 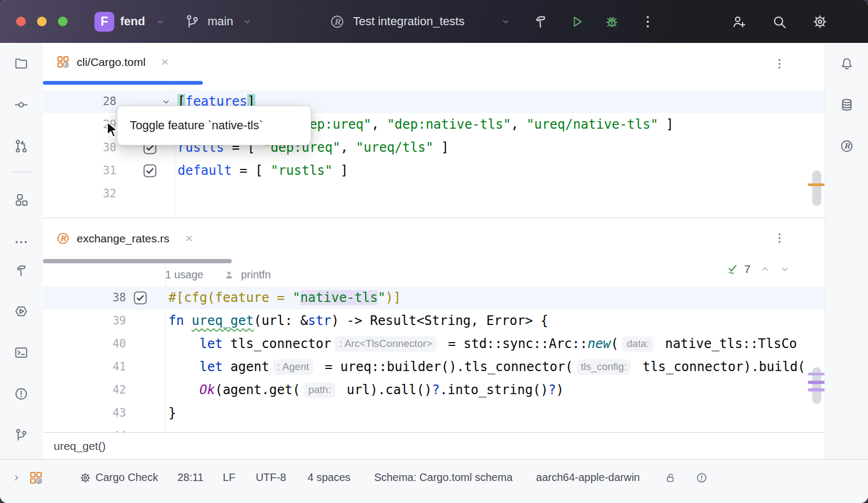 I want to click on project-badge-icon: F, so click(x=104, y=21).